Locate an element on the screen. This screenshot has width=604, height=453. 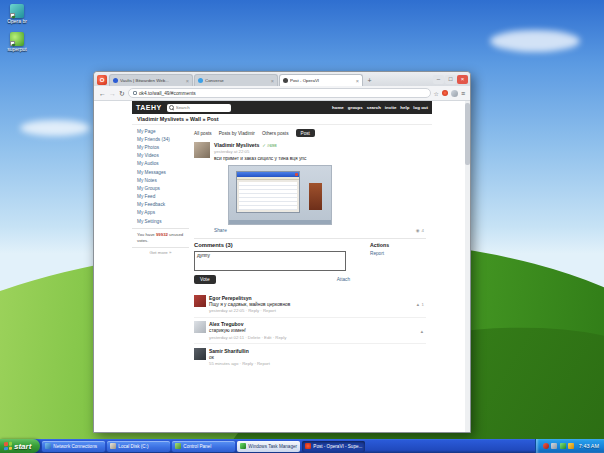
site-search is located at coordinates (199, 108).